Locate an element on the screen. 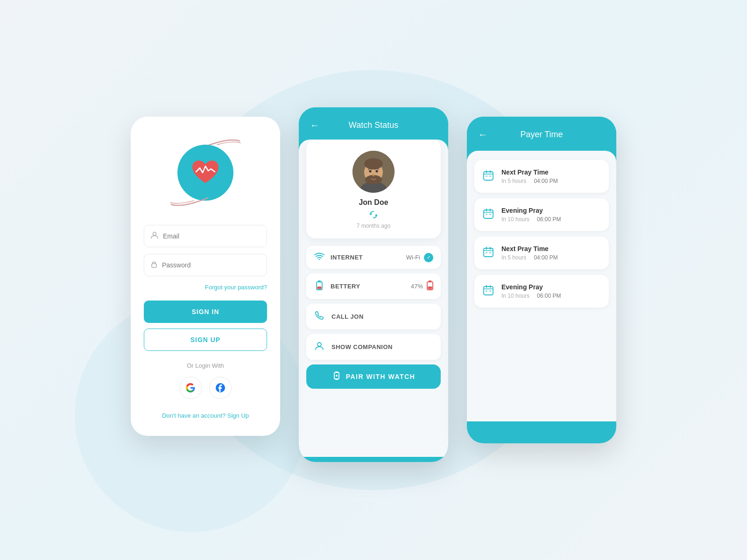  logo-area is located at coordinates (205, 173).